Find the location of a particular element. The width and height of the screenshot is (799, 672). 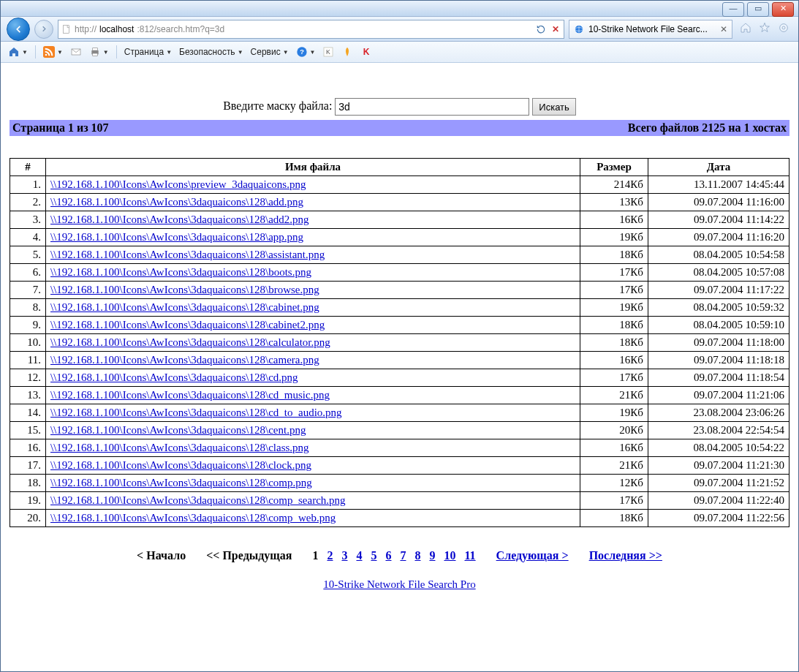

status-page: Страница 1 из 107 is located at coordinates (61, 128).